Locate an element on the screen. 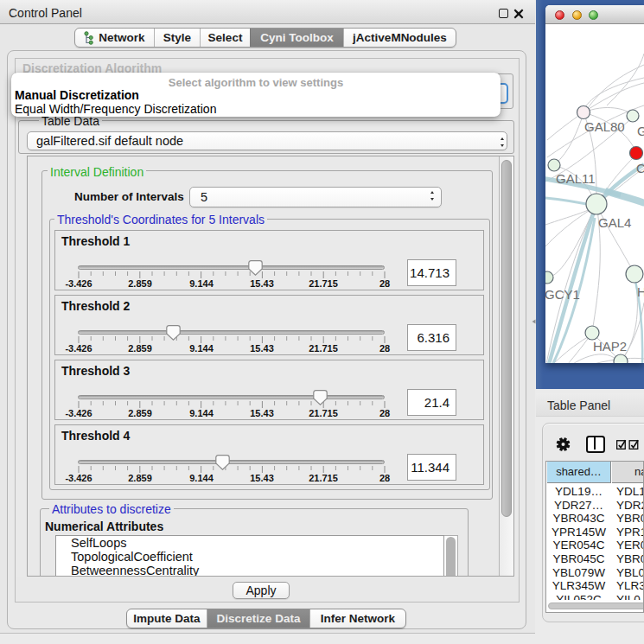 Image resolution: width=644 pixels, height=644 pixels. svg-text: H is located at coordinates (641, 292).